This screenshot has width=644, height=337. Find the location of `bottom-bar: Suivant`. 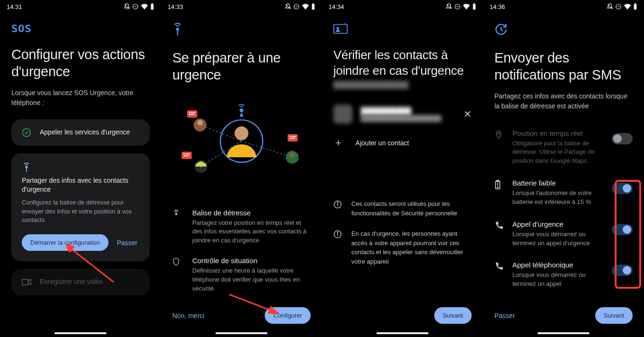

bottom-bar: Suivant is located at coordinates (402, 318).